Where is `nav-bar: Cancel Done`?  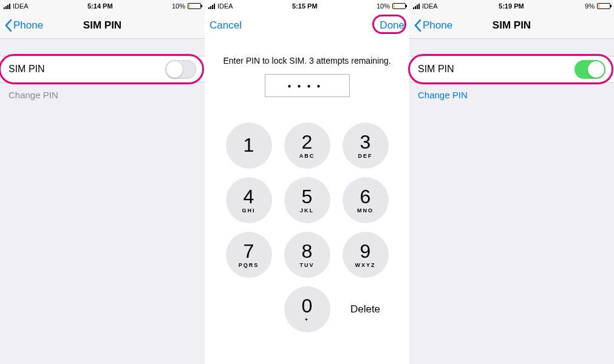
nav-bar: Cancel Done is located at coordinates (307, 25).